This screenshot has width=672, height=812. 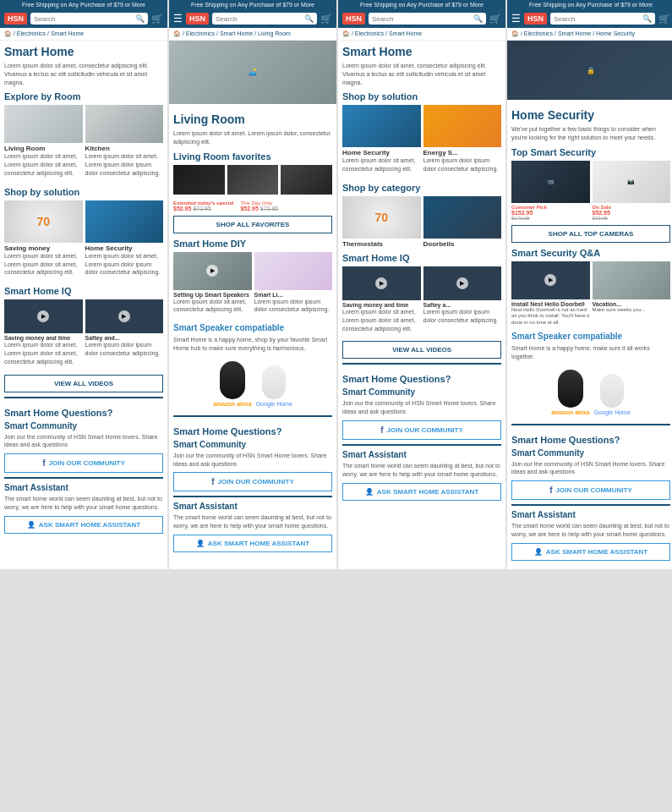 I want to click on solution-saving: 70 Saving money Lorem ipsum dolor sit am…, so click(x=44, y=240).